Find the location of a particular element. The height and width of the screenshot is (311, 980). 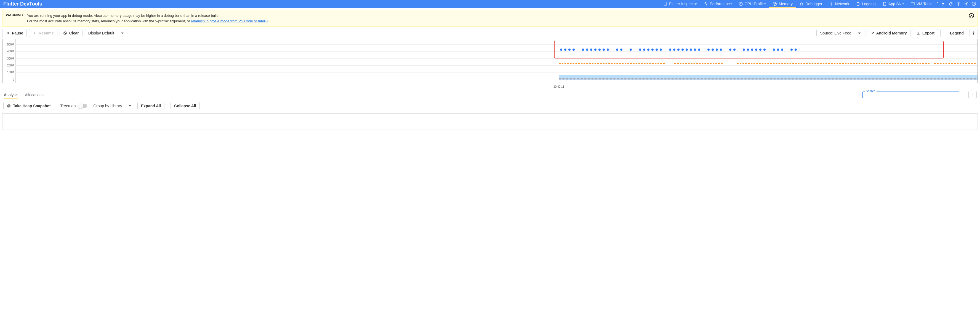

bug-icon is located at coordinates (802, 4).